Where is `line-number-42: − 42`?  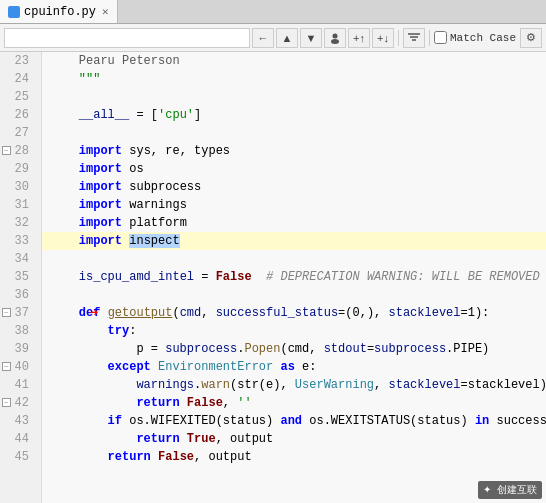 line-number-42: − 42 is located at coordinates (18, 403).